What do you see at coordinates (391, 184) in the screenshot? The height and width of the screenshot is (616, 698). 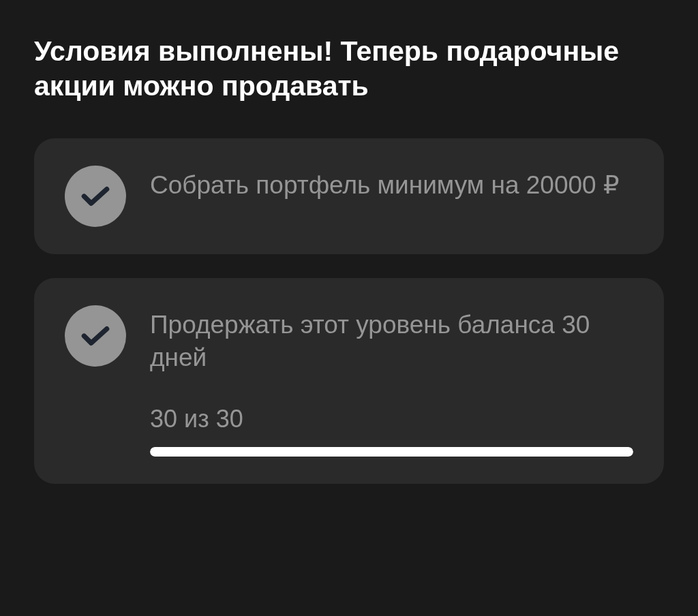 I see `condition-portfolio-content: Собрать портфель минимум на 20000 ₽` at bounding box center [391, 184].